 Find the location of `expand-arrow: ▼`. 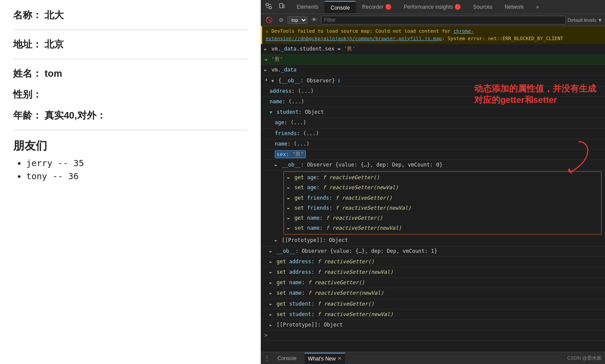

expand-arrow: ▼ is located at coordinates (272, 112).